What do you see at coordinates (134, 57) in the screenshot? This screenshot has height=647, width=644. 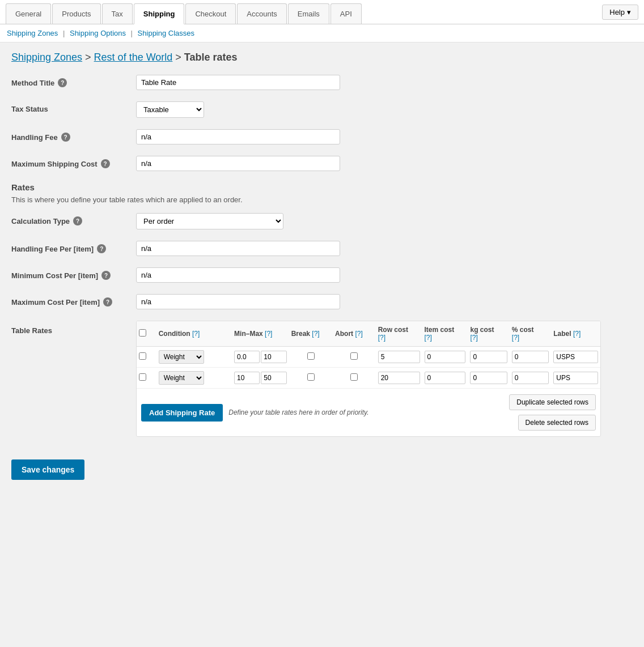 I see `breadcrumb-rest-of-world: Rest of the World` at bounding box center [134, 57].